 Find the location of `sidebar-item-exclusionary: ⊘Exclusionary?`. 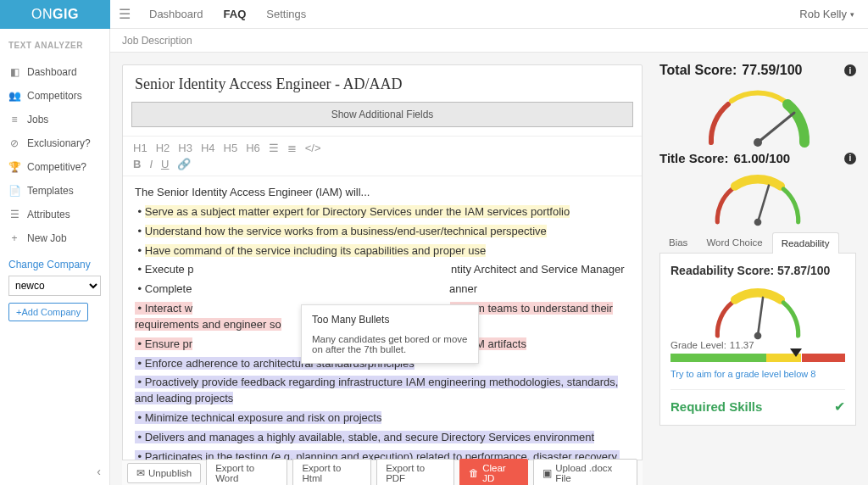

sidebar-item-exclusionary: ⊘Exclusionary? is located at coordinates (54, 143).